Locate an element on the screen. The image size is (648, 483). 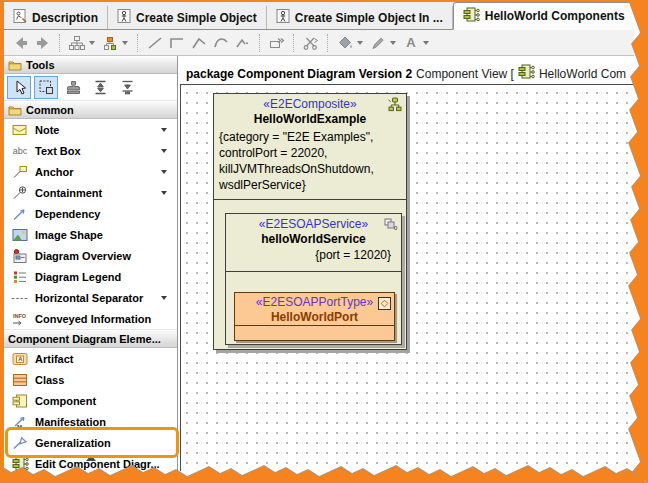
select-cursor-icon is located at coordinates (19, 88).